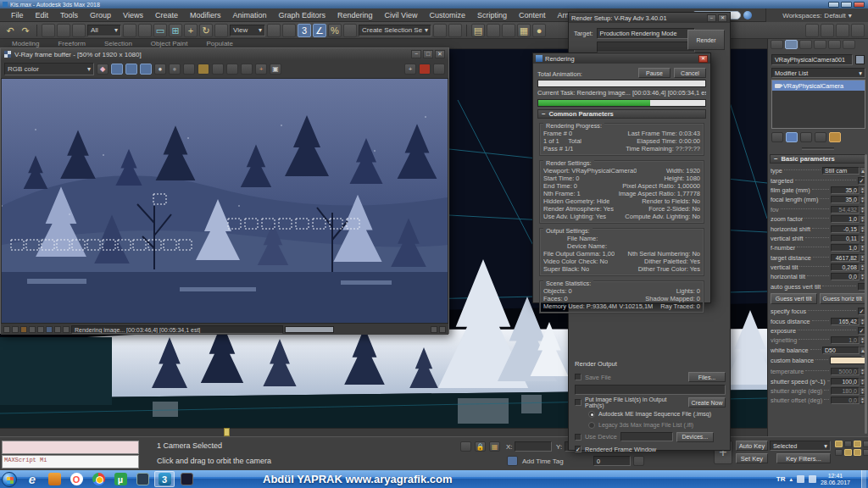  I want to click on zoom-icon, so click(839, 444).